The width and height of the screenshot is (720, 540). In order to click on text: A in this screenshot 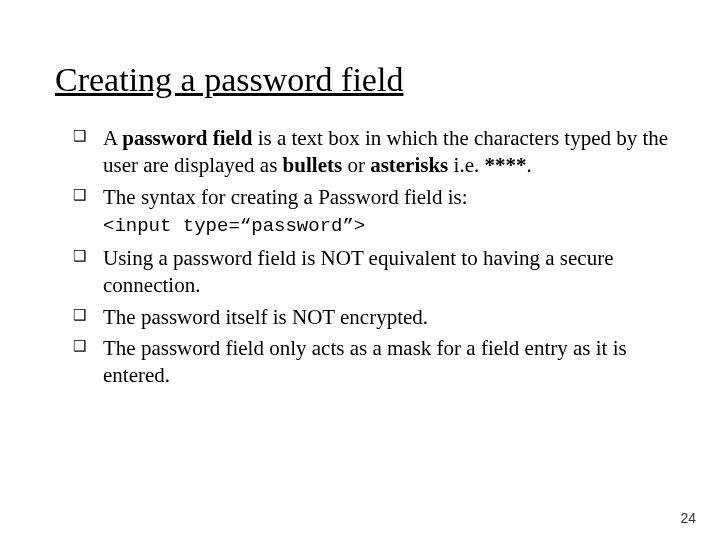, I will do `click(112, 138)`.